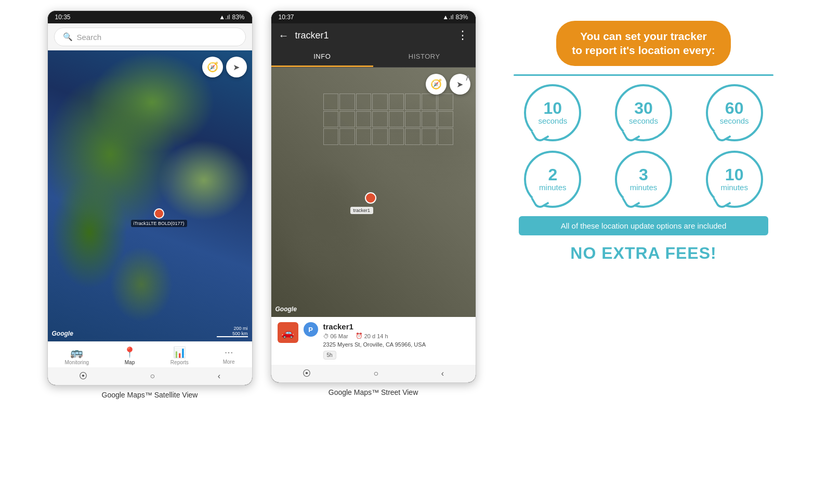 The width and height of the screenshot is (840, 504). Describe the element at coordinates (240, 334) in the screenshot. I see `scale-500km: 500 km` at that location.